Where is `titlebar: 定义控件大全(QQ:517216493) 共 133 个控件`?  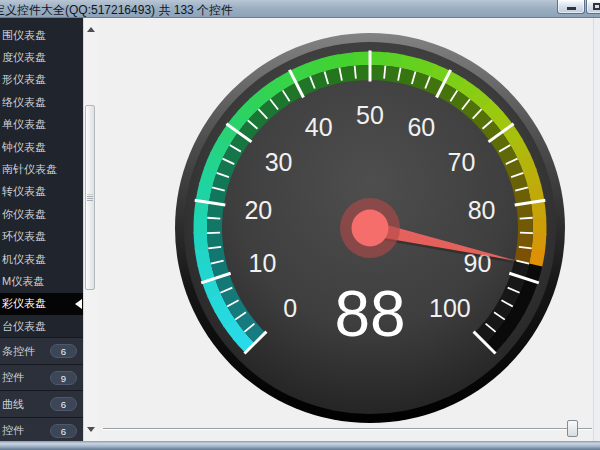 titlebar: 定义控件大全(QQ:517216493) 共 133 个控件 is located at coordinates (300, 9).